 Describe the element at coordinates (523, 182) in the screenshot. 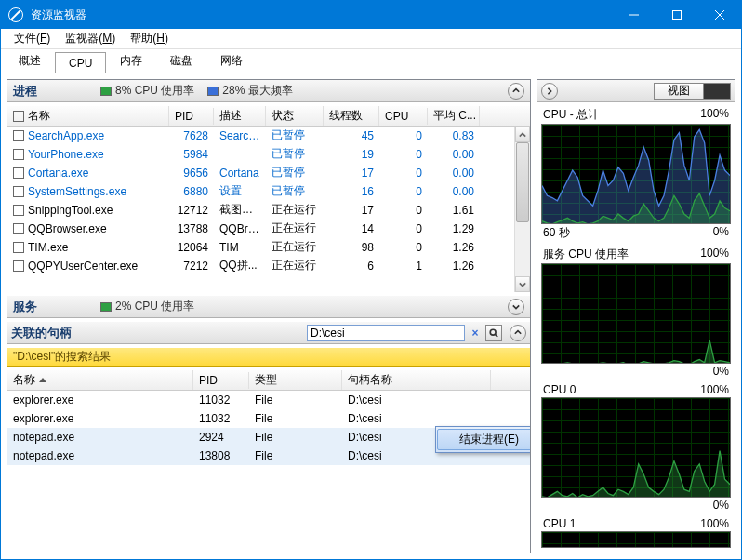

I see `scroll-thumb` at that location.